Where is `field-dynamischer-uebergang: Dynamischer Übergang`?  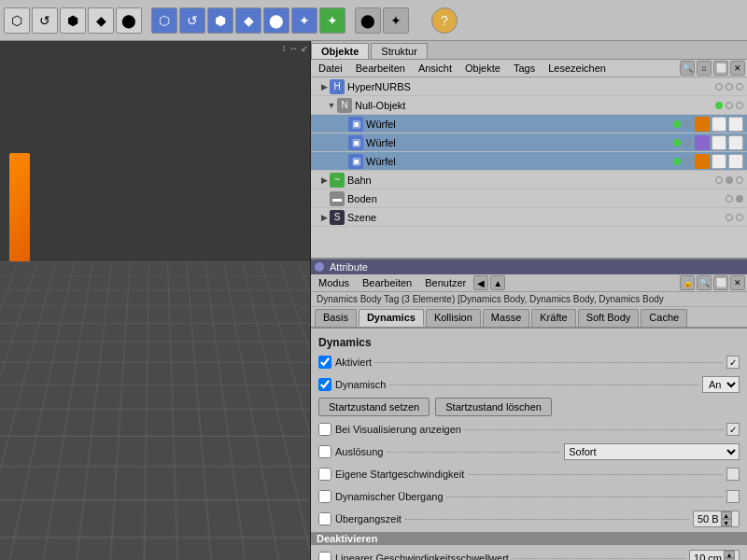
field-dynamischer-uebergang: Dynamischer Übergang is located at coordinates (529, 497).